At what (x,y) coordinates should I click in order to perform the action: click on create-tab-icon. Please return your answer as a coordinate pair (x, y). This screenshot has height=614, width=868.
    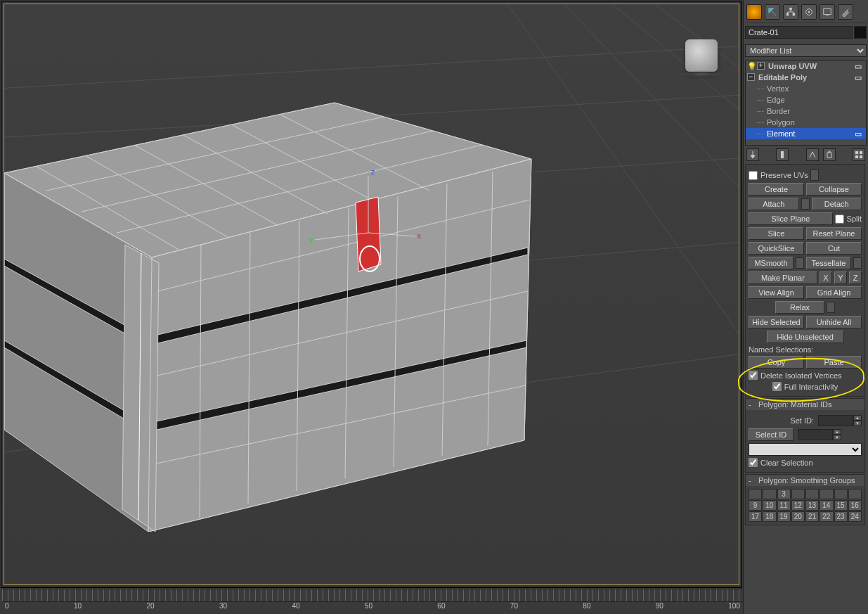
    Looking at the image, I should click on (754, 12).